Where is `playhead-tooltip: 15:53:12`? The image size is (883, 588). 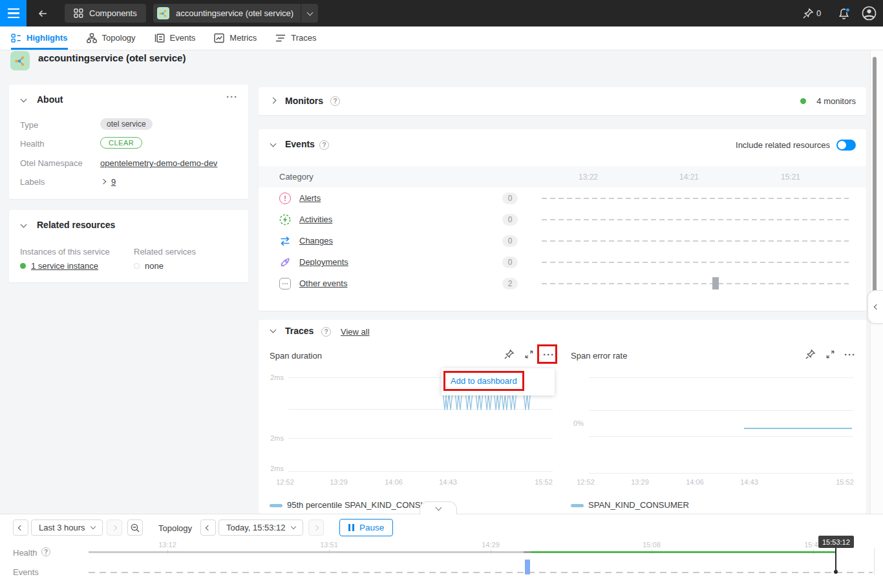
playhead-tooltip: 15:53:12 is located at coordinates (836, 541).